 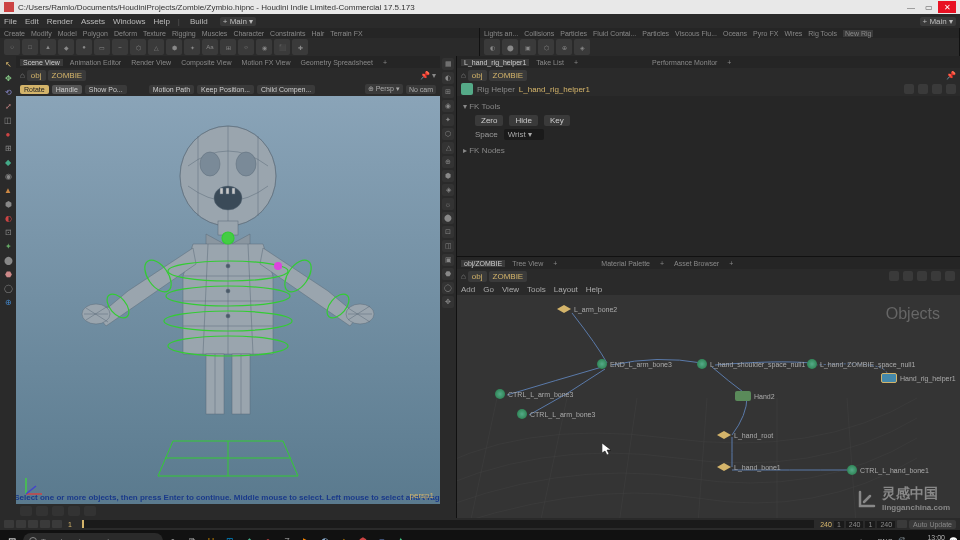 What do you see at coordinates (534, 394) in the screenshot?
I see `node-null: CTRL_L_arm_bone3` at bounding box center [534, 394].